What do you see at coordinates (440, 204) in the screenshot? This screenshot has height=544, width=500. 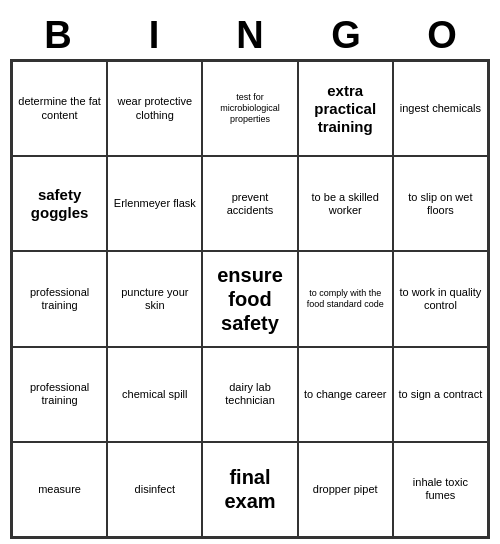 I see `cell-text: to slip on wet floors` at bounding box center [440, 204].